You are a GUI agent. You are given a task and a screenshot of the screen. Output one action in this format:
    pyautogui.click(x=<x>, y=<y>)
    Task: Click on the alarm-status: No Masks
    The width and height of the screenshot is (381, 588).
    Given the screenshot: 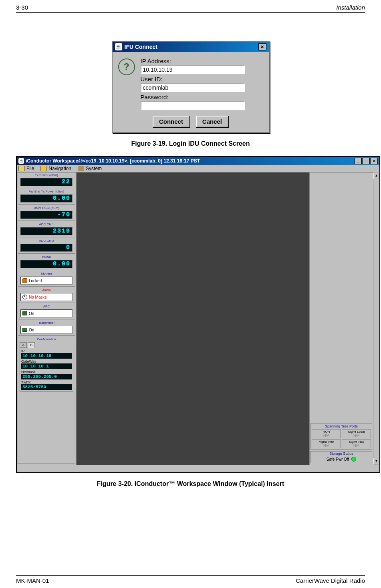 What is the action you would take?
    pyautogui.click(x=46, y=297)
    